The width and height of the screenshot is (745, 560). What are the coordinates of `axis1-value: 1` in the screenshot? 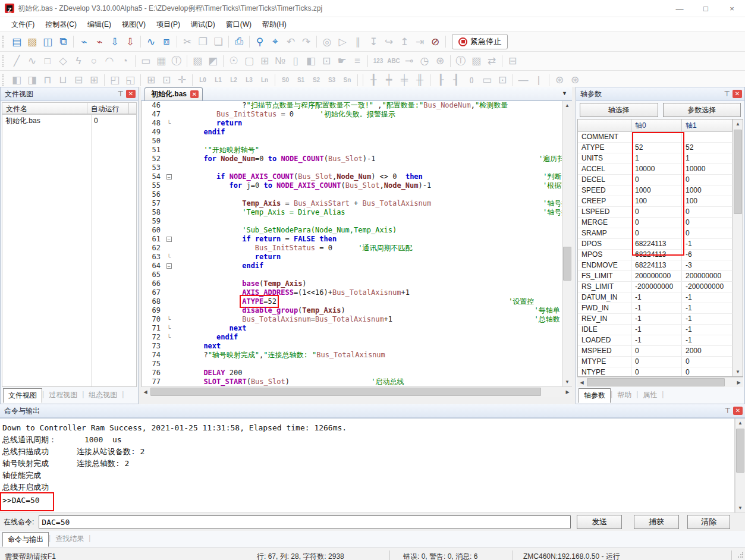 It's located at (708, 158).